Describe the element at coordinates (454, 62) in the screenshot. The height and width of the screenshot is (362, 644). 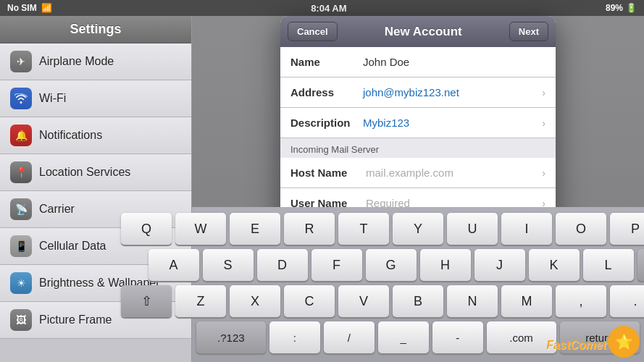
I see `name-value: John Doe` at that location.